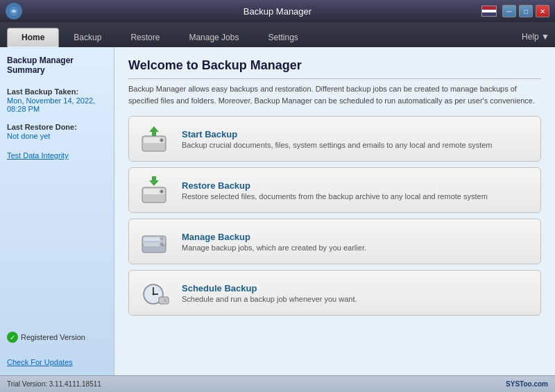 This screenshot has width=555, height=392. Describe the element at coordinates (283, 37) in the screenshot. I see `tab-settings: Settings` at that location.